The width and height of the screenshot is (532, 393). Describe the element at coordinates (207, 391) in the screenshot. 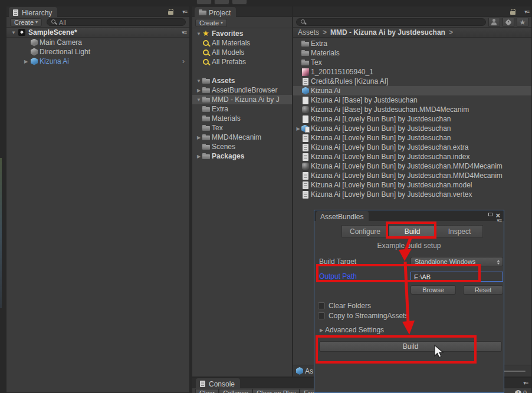

I see `console-toolbar-button: Clear` at that location.